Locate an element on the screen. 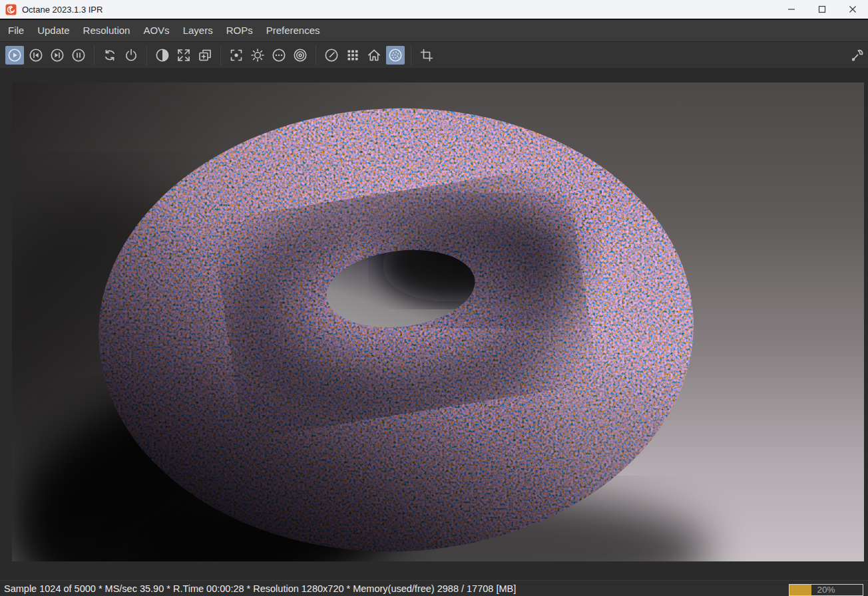 This screenshot has width=868, height=596. focus-picker-icon is located at coordinates (236, 55).